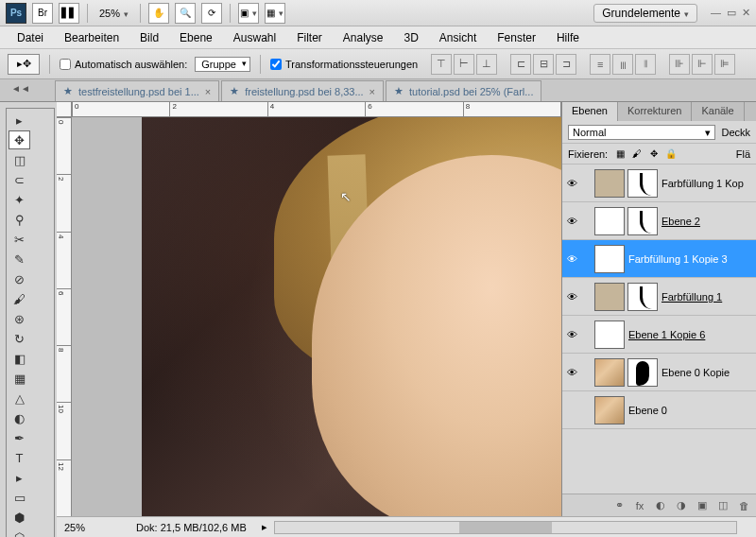 The height and width of the screenshot is (537, 756). Describe the element at coordinates (692, 259) in the screenshot. I see `layer-name: Farbfüllung 1 Kopie 3` at that location.